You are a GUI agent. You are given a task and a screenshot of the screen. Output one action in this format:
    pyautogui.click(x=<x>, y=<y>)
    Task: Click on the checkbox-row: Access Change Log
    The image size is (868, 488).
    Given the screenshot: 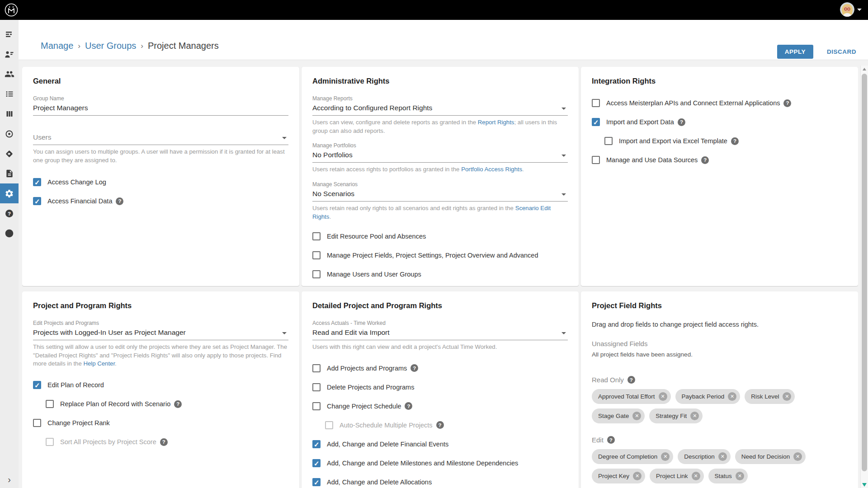 What is the action you would take?
    pyautogui.click(x=161, y=182)
    